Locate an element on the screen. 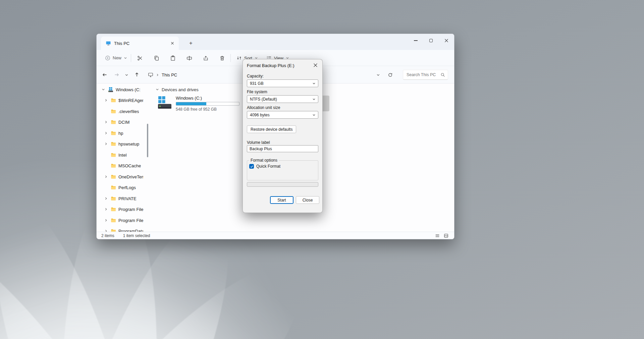 Image resolution: width=644 pixels, height=339 pixels. delete-button is located at coordinates (222, 58).